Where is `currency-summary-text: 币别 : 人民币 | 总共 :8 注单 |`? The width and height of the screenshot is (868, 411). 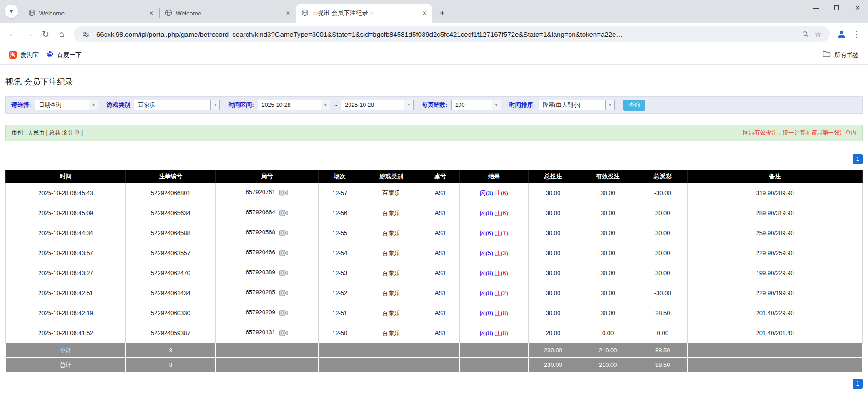
currency-summary-text: 币别 : 人民币 | 总共 :8 注单 | is located at coordinates (47, 133).